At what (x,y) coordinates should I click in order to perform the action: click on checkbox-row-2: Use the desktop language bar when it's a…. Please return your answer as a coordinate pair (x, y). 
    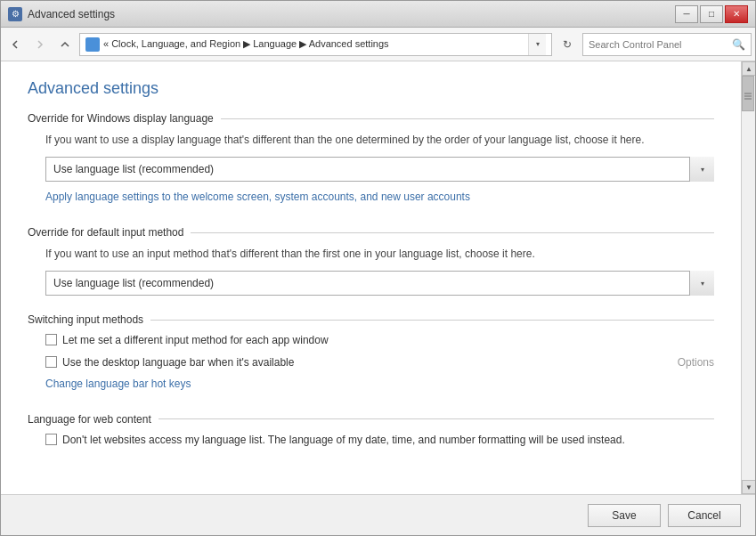
    Looking at the image, I should click on (379, 363).